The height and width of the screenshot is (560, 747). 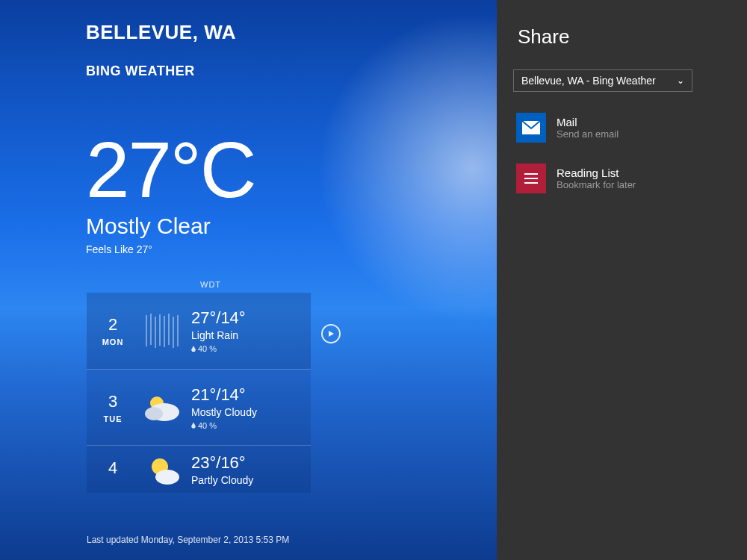 What do you see at coordinates (249, 412) in the screenshot?
I see `forecast-condition: Mostly Cloudy` at bounding box center [249, 412].